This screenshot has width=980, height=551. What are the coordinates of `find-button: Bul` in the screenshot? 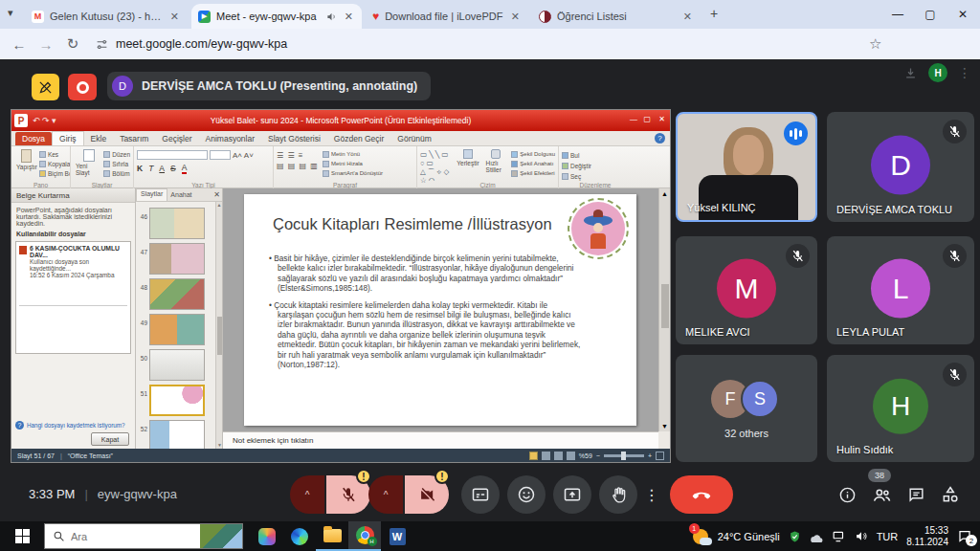 It's located at (595, 155).